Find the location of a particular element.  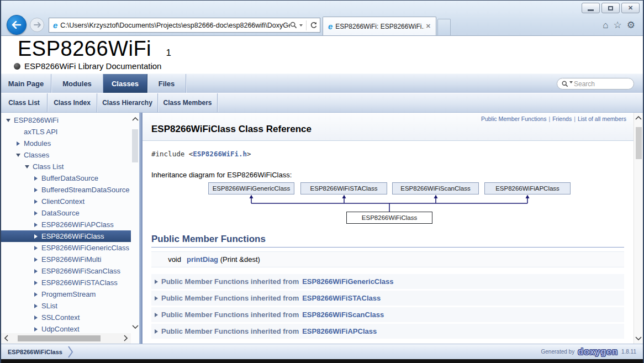

inherited-class-link: ESP8266WiFiGenericClass is located at coordinates (348, 282).